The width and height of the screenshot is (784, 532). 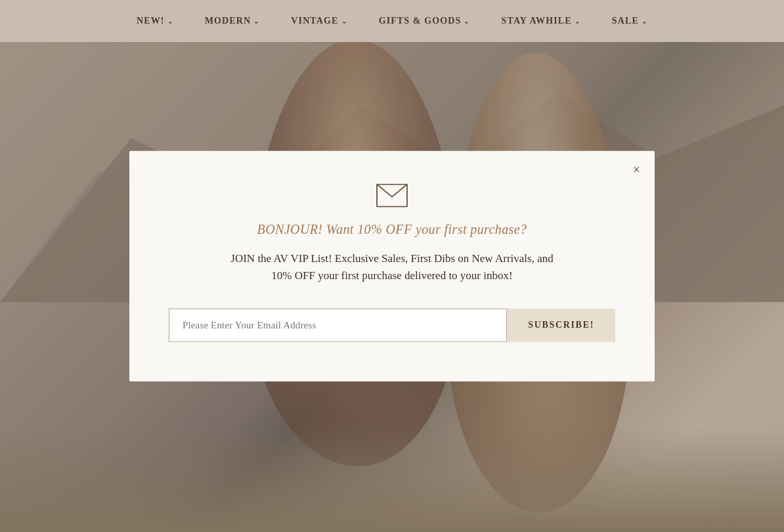 What do you see at coordinates (392, 230) in the screenshot?
I see `modal-headline: BONJOUR! Want 10% OFF your first purchas…` at bounding box center [392, 230].